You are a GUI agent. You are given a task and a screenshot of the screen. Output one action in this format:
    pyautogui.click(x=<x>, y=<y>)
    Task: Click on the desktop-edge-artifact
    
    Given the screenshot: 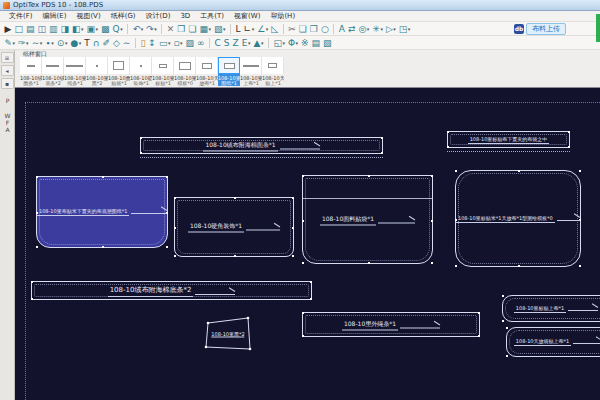 What is the action you would take?
    pyautogui.click(x=598, y=28)
    